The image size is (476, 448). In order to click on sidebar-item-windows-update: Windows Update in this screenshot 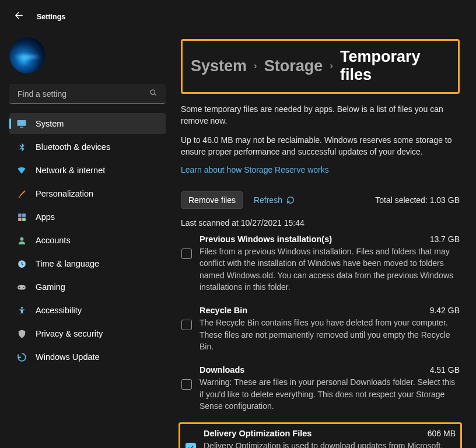, I will do `click(88, 357)`.